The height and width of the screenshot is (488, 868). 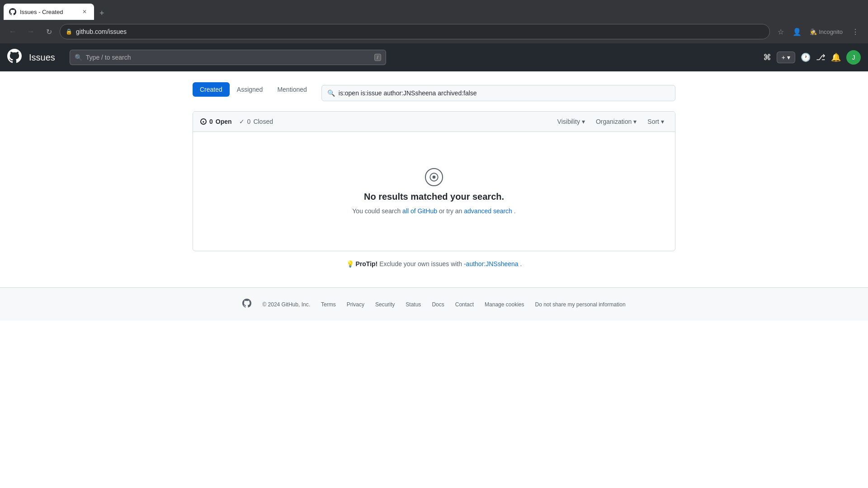 What do you see at coordinates (211, 89) in the screenshot?
I see `tab-created: Created` at bounding box center [211, 89].